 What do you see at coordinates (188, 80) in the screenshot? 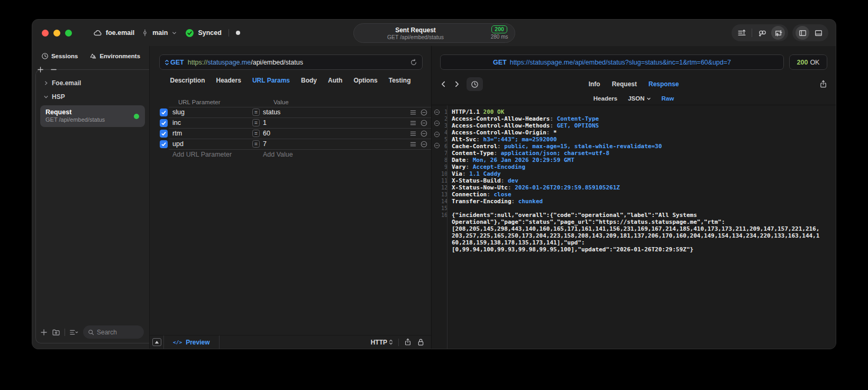
I see `tab-description: Description` at bounding box center [188, 80].